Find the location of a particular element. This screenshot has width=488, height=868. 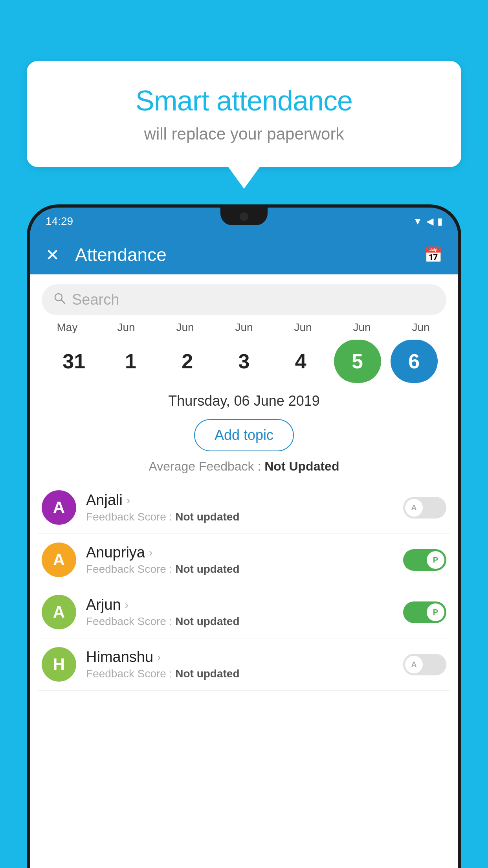

toggle-anjali: A is located at coordinates (425, 508).